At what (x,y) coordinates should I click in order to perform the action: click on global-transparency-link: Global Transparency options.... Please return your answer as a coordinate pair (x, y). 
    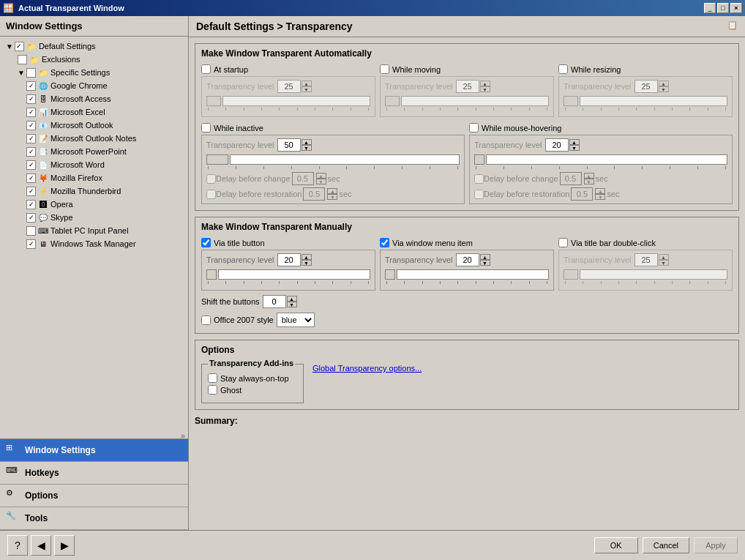
    Looking at the image, I should click on (367, 368).